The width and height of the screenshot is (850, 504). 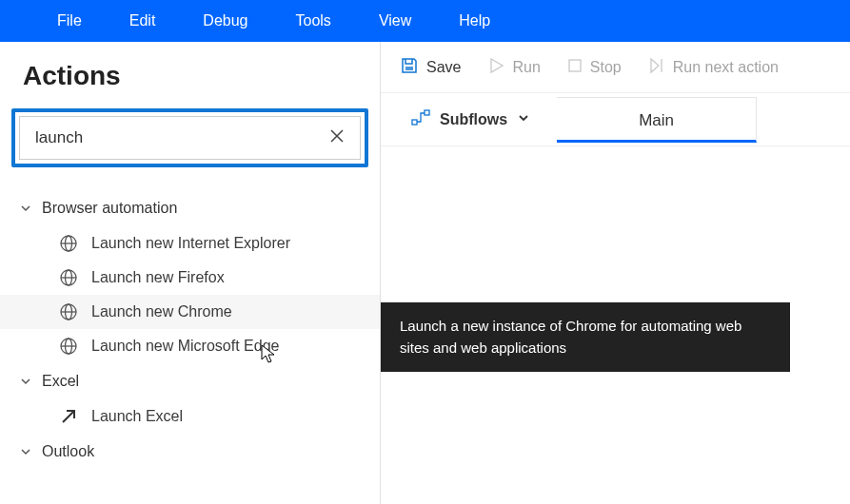 What do you see at coordinates (657, 68) in the screenshot?
I see `step-icon` at bounding box center [657, 68].